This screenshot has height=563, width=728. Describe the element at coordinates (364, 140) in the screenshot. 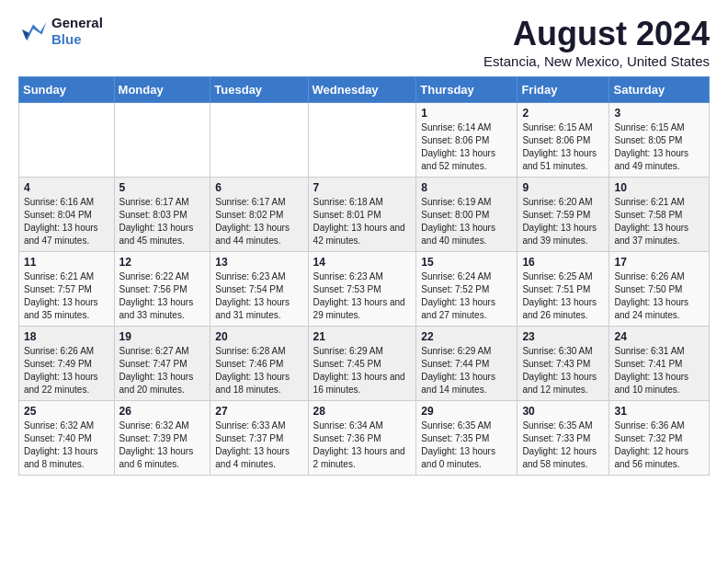

I see `week-row-1: 1Sunrise: 6:14 AMSunset: 8:06 PMDaylight…` at that location.